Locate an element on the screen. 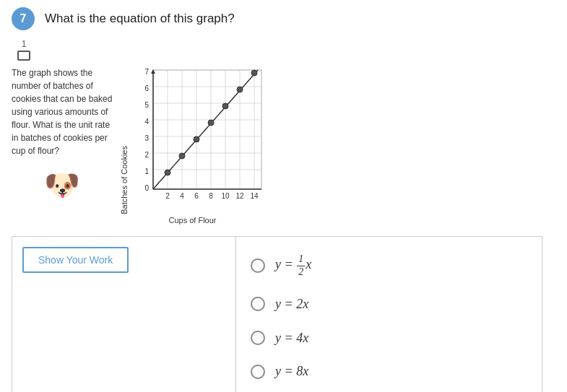 The image size is (567, 392). svg-text: 0 is located at coordinates (147, 188).